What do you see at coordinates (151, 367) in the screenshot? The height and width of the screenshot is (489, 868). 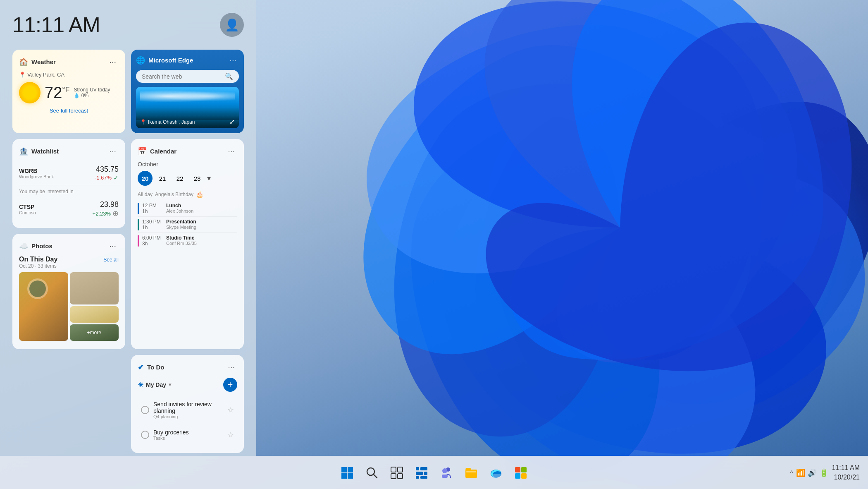 I see `todo-title-row: ✔ To Do` at bounding box center [151, 367].